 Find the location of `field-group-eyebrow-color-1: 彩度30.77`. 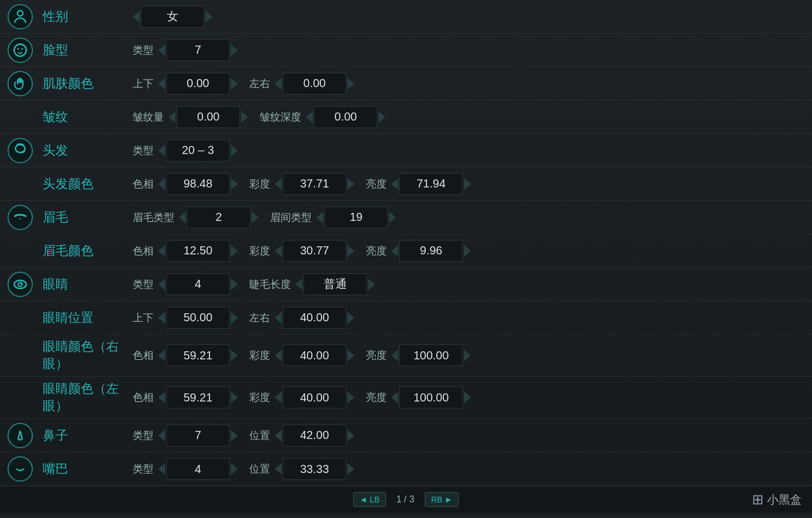

field-group-eyebrow-color-1: 彩度30.77 is located at coordinates (302, 251).